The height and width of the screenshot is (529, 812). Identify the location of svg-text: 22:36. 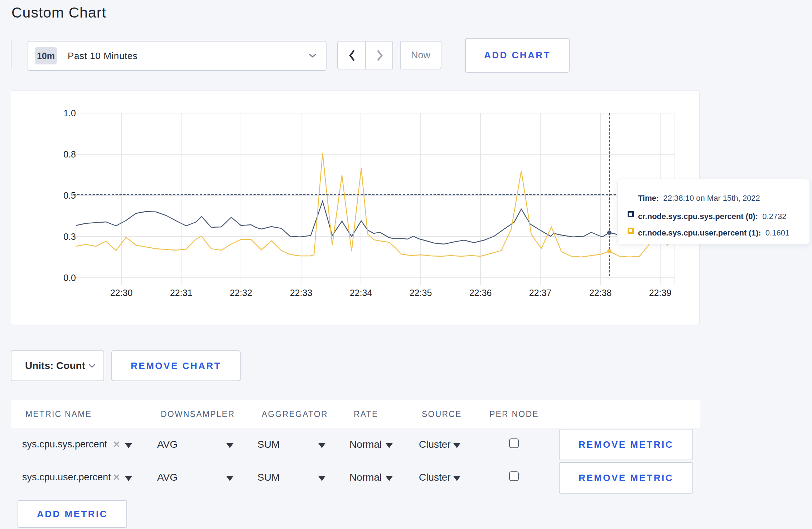
(480, 293).